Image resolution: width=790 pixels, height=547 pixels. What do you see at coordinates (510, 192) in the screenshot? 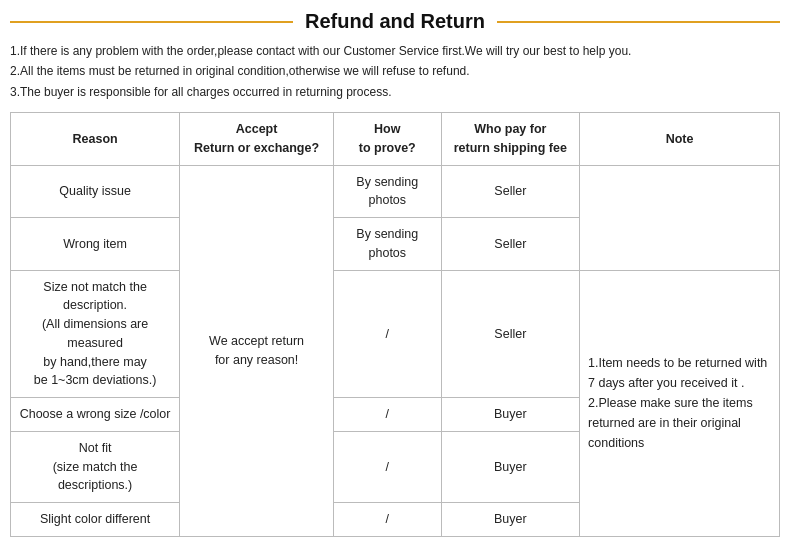
I see `cell-who-1: Seller` at bounding box center [510, 192].